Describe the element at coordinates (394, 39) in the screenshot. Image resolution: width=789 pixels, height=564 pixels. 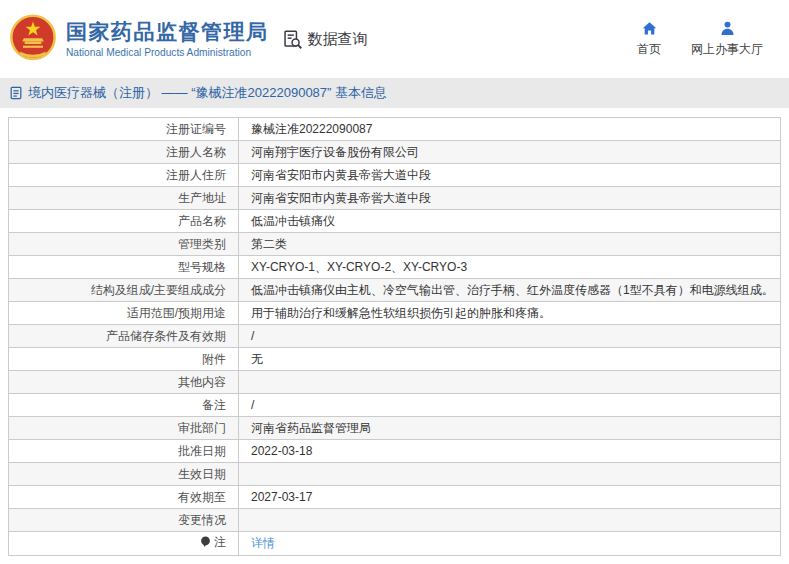
I see `site-header: 国家药品监督管理局 National Medical Products Admi…` at that location.